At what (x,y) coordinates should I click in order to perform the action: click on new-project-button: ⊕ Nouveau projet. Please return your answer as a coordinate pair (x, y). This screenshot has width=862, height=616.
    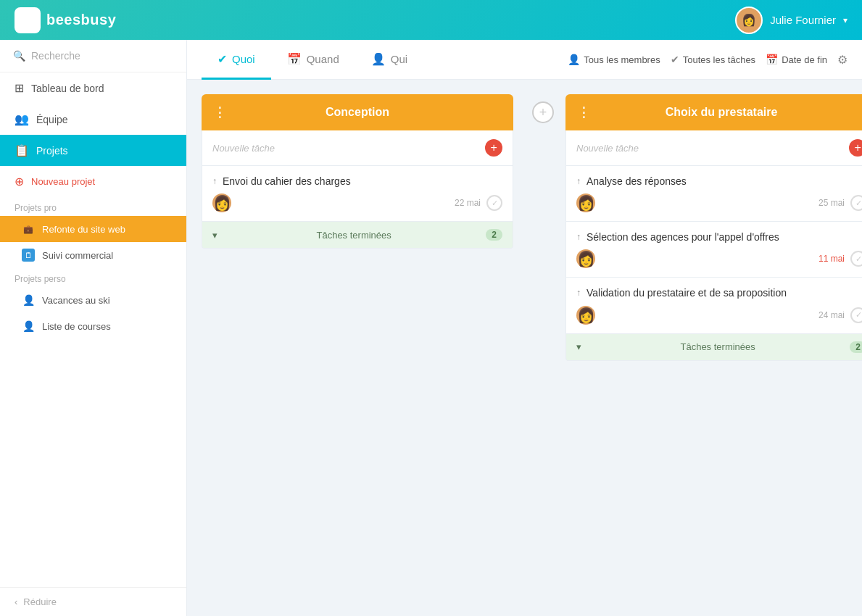
    Looking at the image, I should click on (93, 181).